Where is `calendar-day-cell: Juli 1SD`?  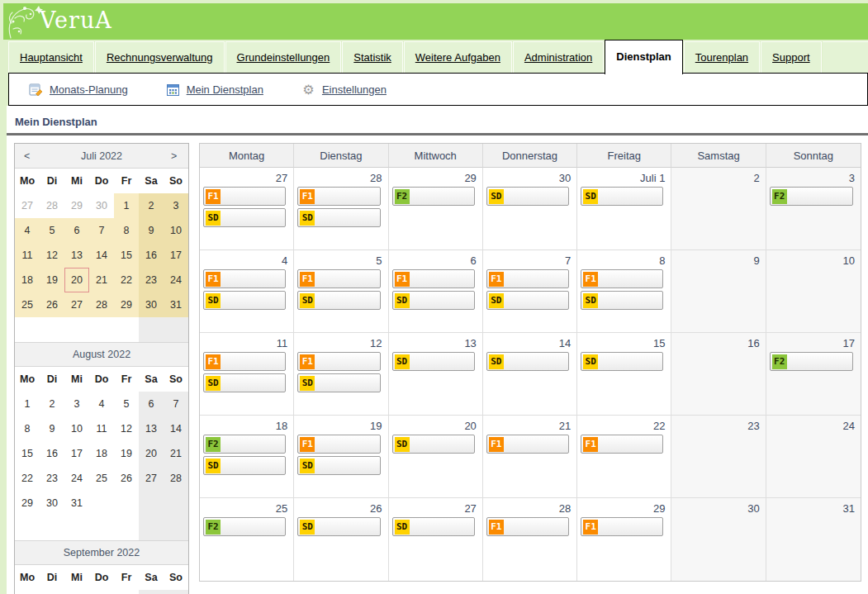 calendar-day-cell: Juli 1SD is located at coordinates (624, 209).